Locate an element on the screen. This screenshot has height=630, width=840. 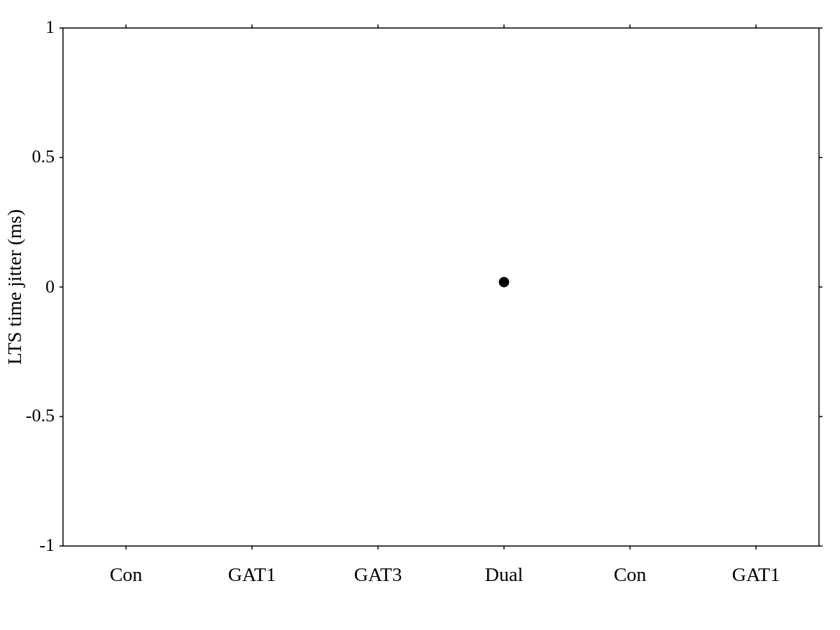
ytick-label-0.5: 0.5 is located at coordinates (43, 157).